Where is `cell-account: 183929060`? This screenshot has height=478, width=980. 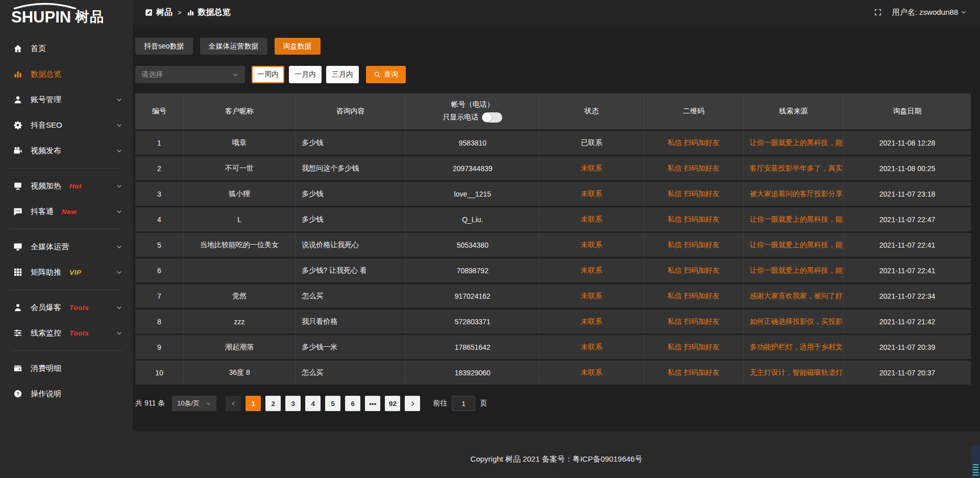 cell-account: 183929060 is located at coordinates (473, 373).